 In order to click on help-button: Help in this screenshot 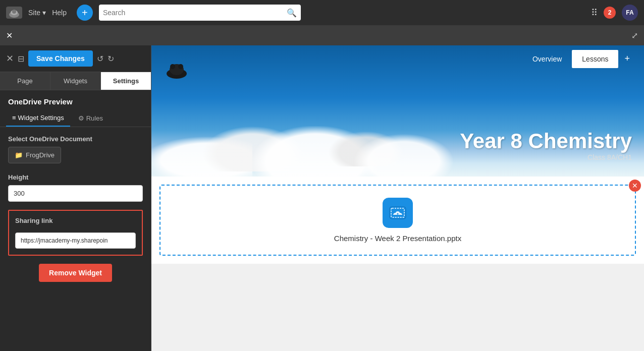, I will do `click(60, 13)`.